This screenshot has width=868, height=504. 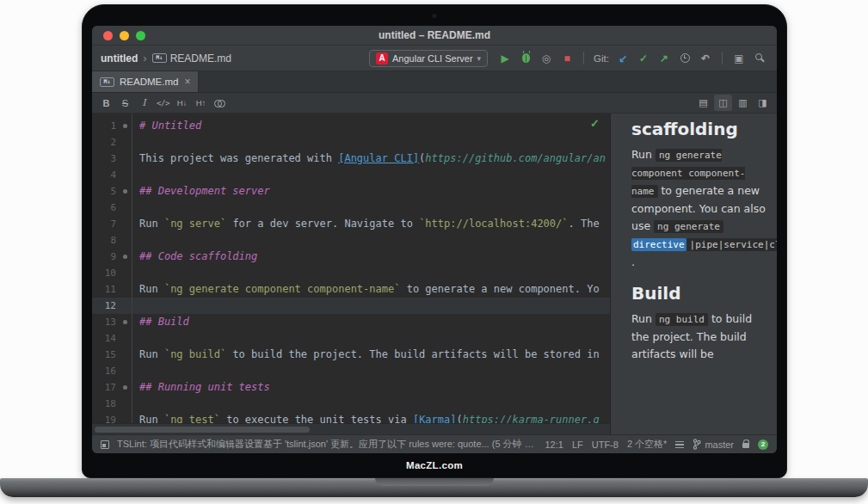 What do you see at coordinates (434, 444) in the screenshot?
I see `status-bar: TSLint: 项目代码样式和编辑器设置基于 'tslint.json' 更新。…` at bounding box center [434, 444].